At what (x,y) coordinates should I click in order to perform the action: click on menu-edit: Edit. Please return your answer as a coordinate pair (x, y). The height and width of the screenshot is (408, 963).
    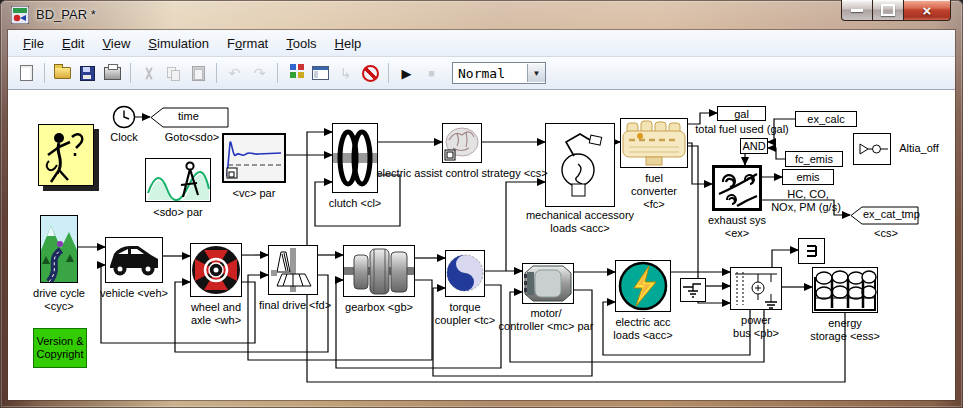
    Looking at the image, I should click on (73, 44).